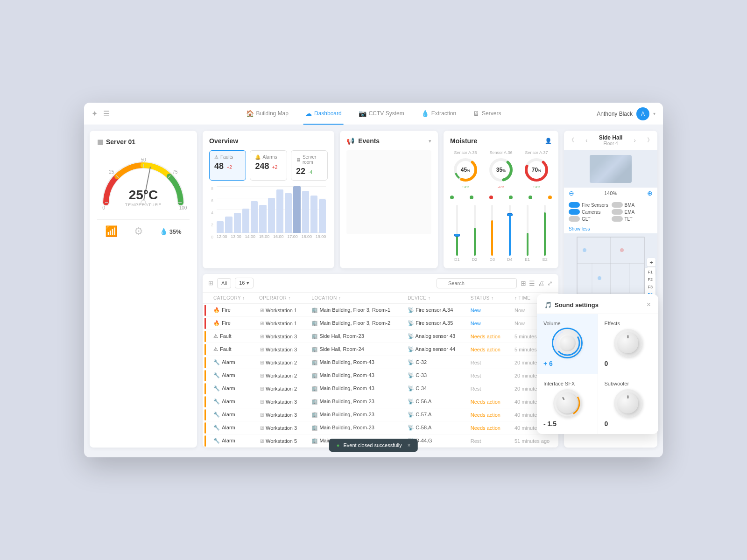  I want to click on print-icon: 🖨, so click(541, 283).